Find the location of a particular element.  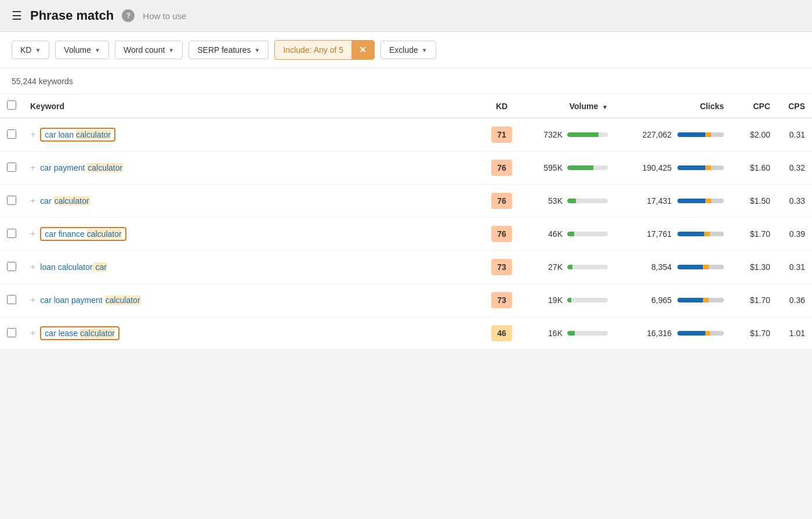

include-filter-close-button: ✕ is located at coordinates (363, 50).